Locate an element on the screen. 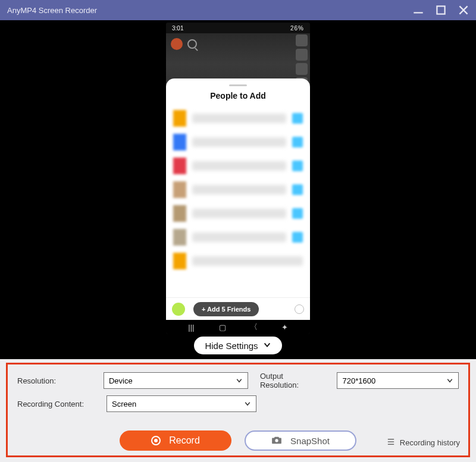 Image resolution: width=476 pixels, height=462 pixels. phone-statusbar: 3:01 26% is located at coordinates (238, 28).